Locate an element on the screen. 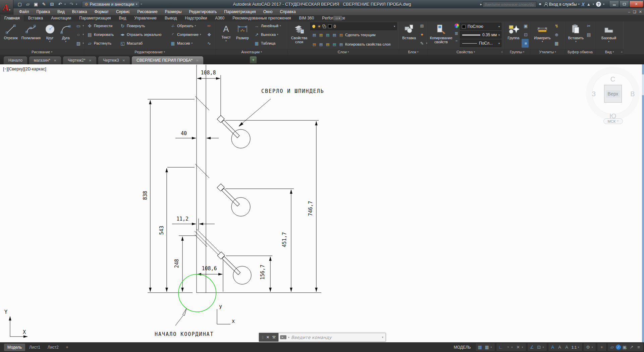 The width and height of the screenshot is (644, 352). panel-label-clipboard: Буфер обмена is located at coordinates (580, 52).